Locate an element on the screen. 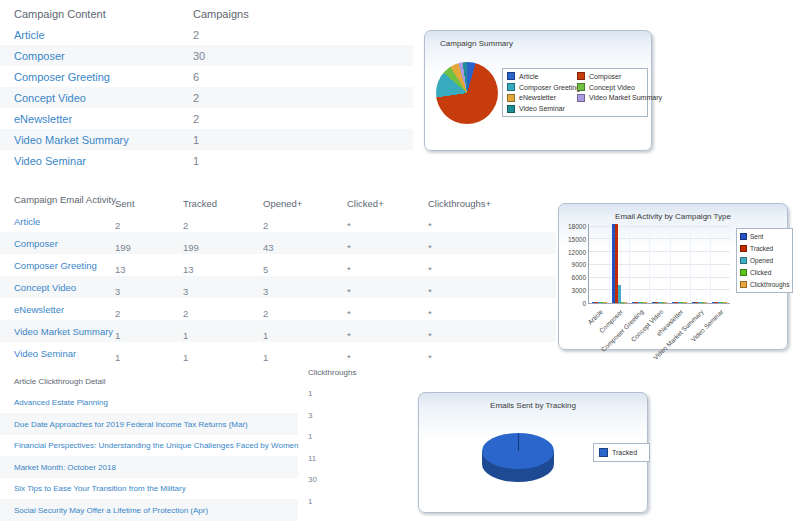 The image size is (800, 523). row-link: Social Security May Offer a Lifetime of … is located at coordinates (111, 510).